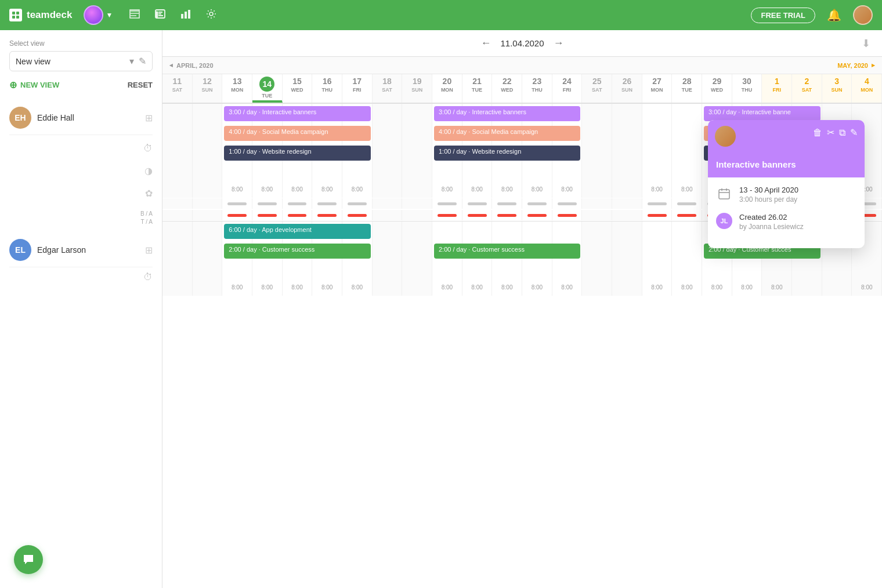 The height and width of the screenshot is (588, 882). Describe the element at coordinates (211, 15) in the screenshot. I see `settings-icon` at that location.